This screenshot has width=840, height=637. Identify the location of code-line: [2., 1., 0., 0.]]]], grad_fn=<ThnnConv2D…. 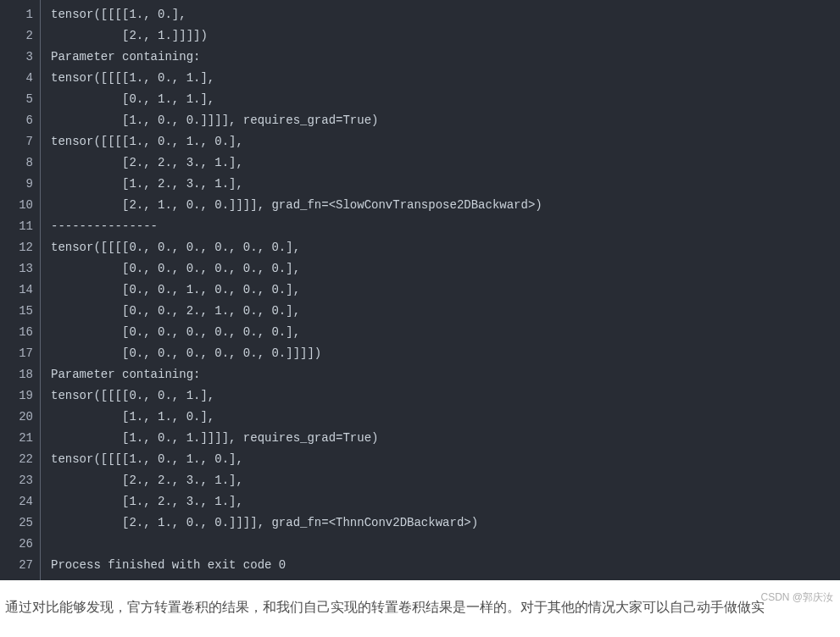
(446, 523).